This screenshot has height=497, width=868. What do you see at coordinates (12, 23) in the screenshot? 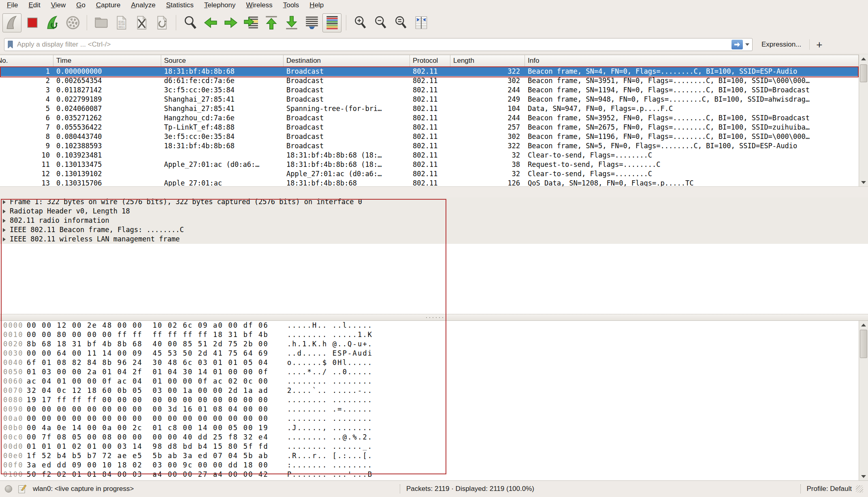
I see `start-capture-button` at bounding box center [12, 23].